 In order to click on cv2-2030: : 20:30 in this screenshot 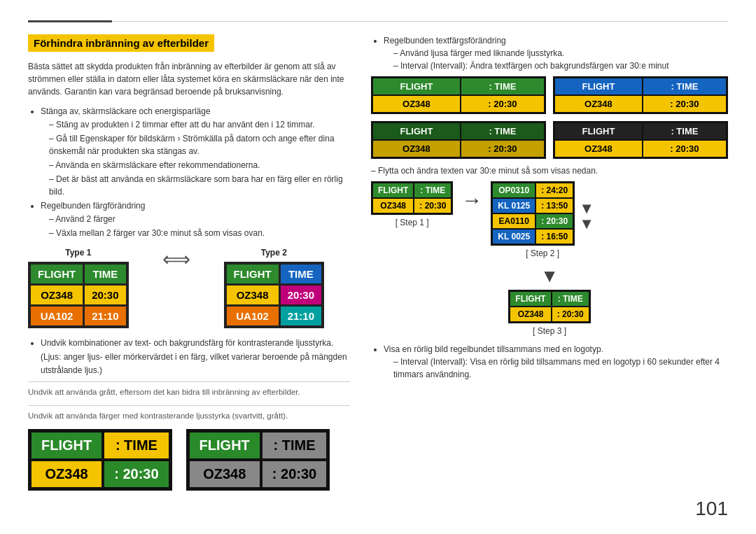, I will do `click(685, 104)`.